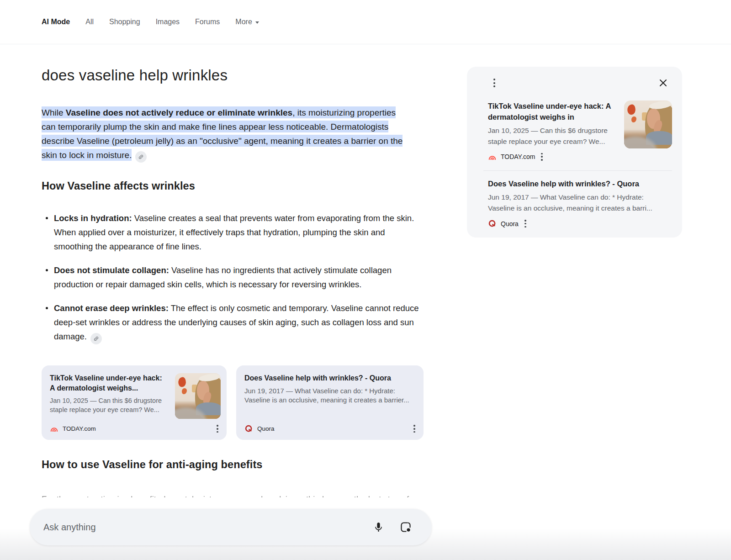  What do you see at coordinates (406, 527) in the screenshot?
I see `lens-search-button` at bounding box center [406, 527].